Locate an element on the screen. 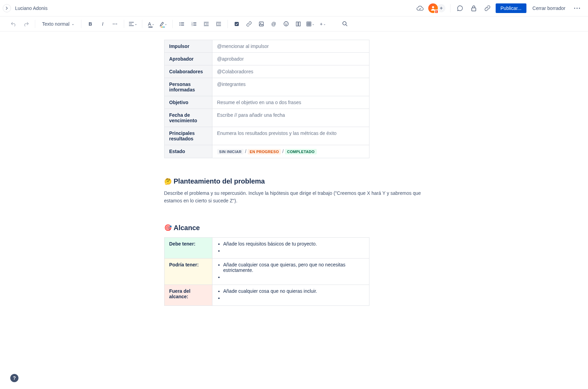 The image size is (588, 389). italic-button: I is located at coordinates (103, 24).